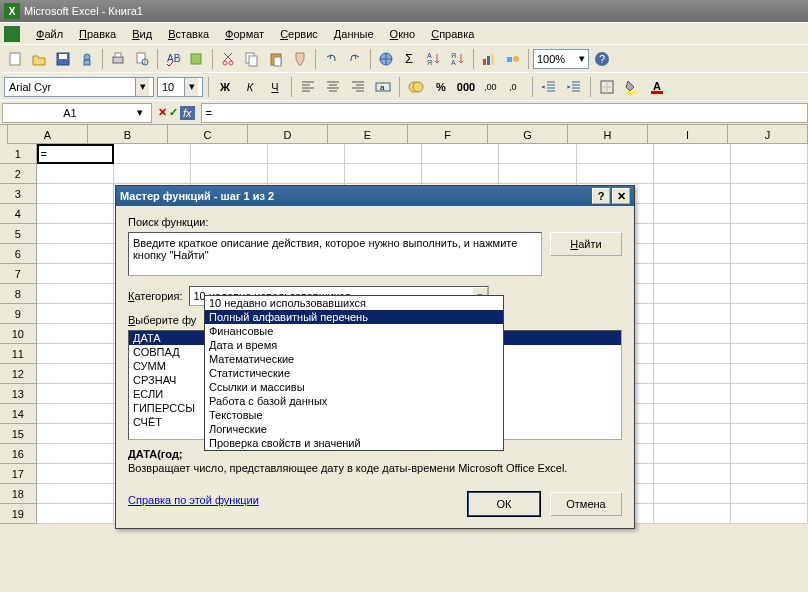  What do you see at coordinates (162, 112) in the screenshot?
I see `cancel-formula-button: ✕` at bounding box center [162, 112].